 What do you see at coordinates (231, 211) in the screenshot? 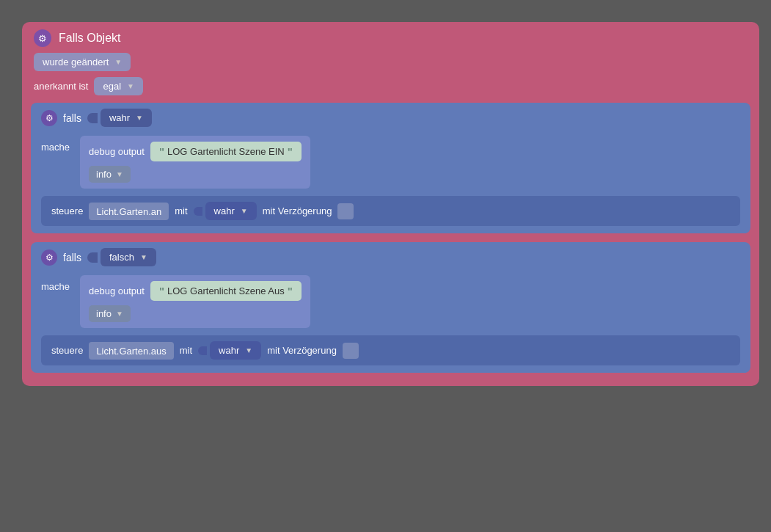
I see `steuere-1-wert-dropdown: wahr ▼` at bounding box center [231, 211].